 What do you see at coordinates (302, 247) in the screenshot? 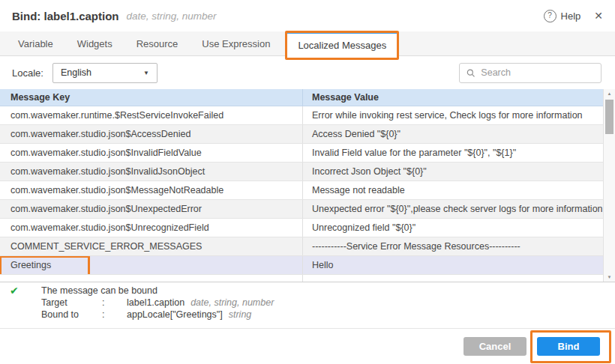
I see `table-row: COMMENT_SERVICE_ERROR_MESSAGES ---------…` at bounding box center [302, 247].